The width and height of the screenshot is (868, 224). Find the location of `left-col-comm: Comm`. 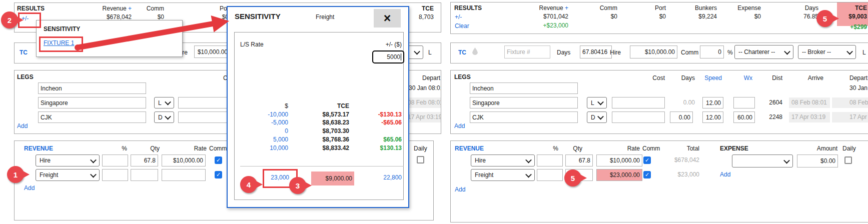

left-col-comm: Comm is located at coordinates (218, 148).